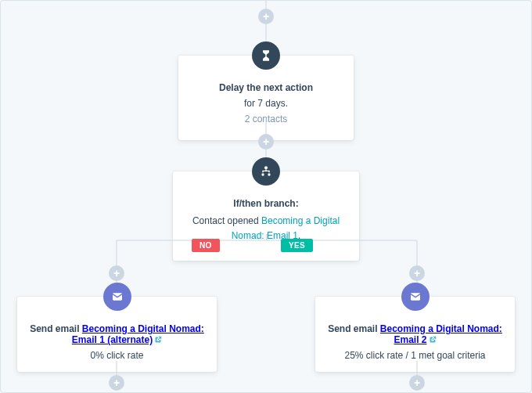  What do you see at coordinates (266, 56) in the screenshot?
I see `hourglass-icon` at bounding box center [266, 56].